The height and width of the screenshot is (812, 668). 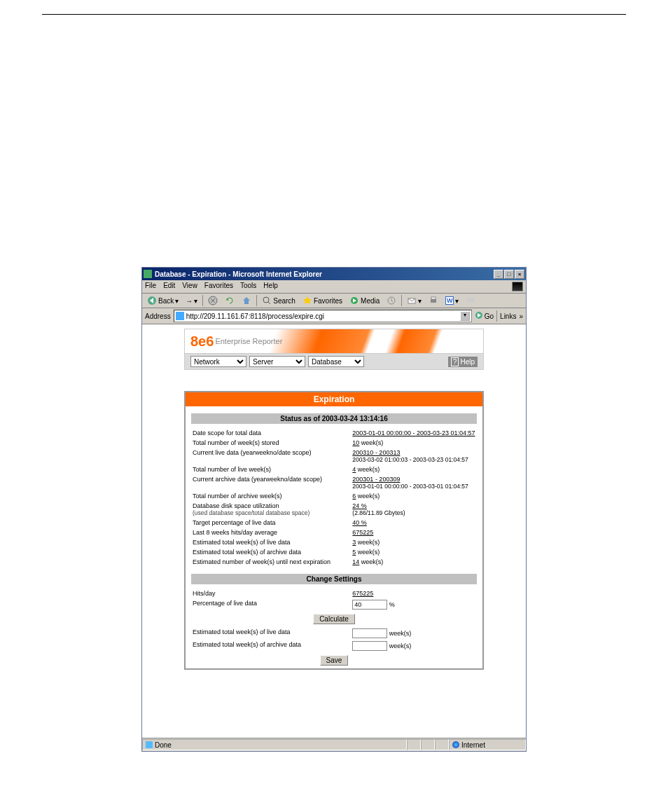 What do you see at coordinates (162, 301) in the screenshot?
I see `back-button: Back ▾` at bounding box center [162, 301].